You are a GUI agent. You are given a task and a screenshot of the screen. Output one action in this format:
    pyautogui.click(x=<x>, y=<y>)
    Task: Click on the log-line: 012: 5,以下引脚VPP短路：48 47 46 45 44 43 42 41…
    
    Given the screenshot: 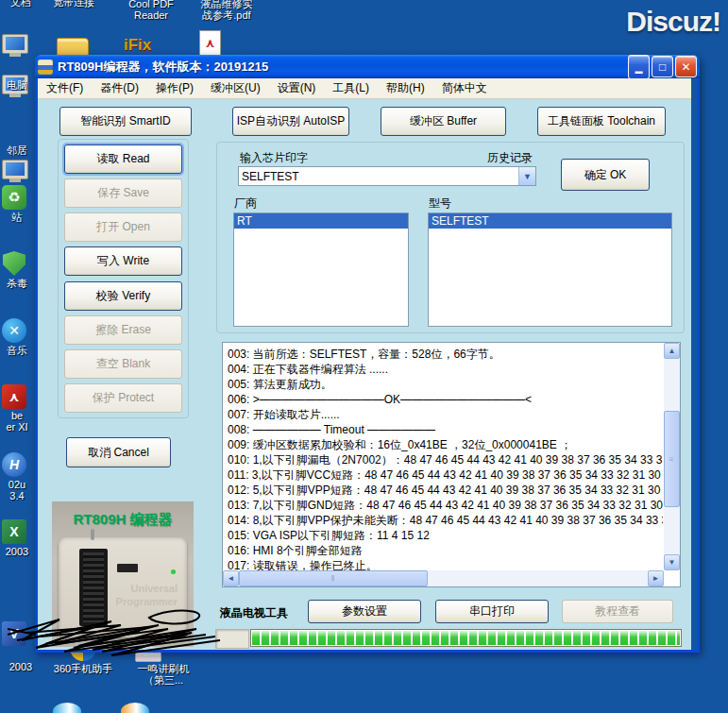 What is the action you would take?
    pyautogui.click(x=444, y=490)
    